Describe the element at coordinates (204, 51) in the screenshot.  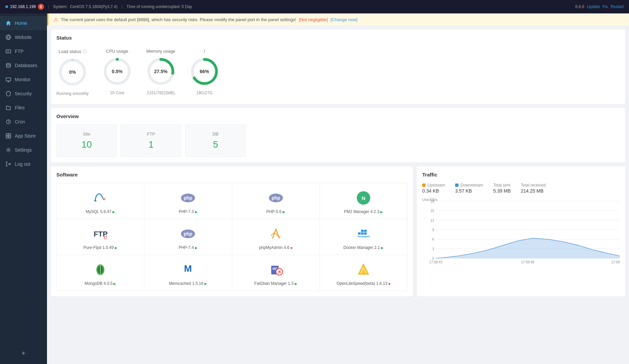
I see `disk-label: /` at that location.